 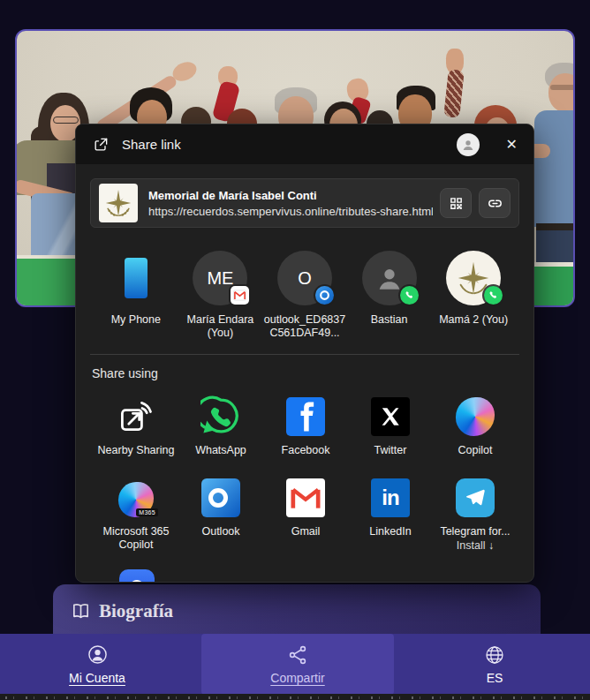 I want to click on contact-label: María Endara (You), so click(x=220, y=327).